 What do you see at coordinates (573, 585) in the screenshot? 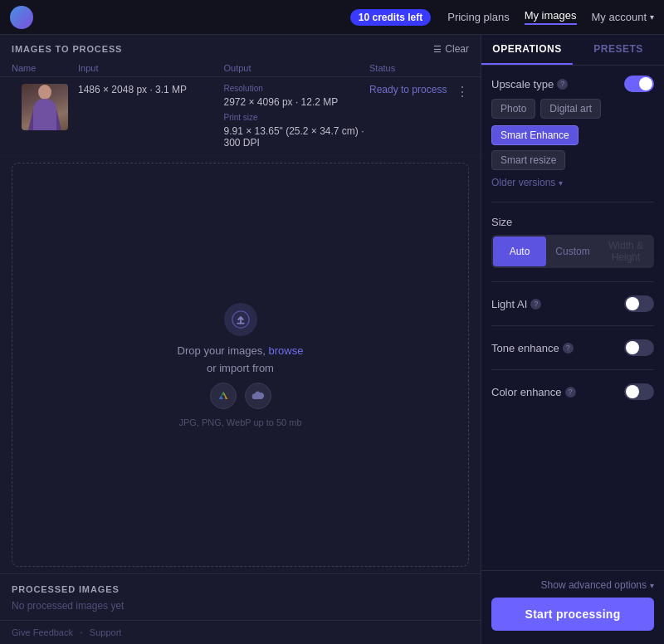
I see `advanced-options-toggle: Show advanced options ▾` at bounding box center [573, 585].